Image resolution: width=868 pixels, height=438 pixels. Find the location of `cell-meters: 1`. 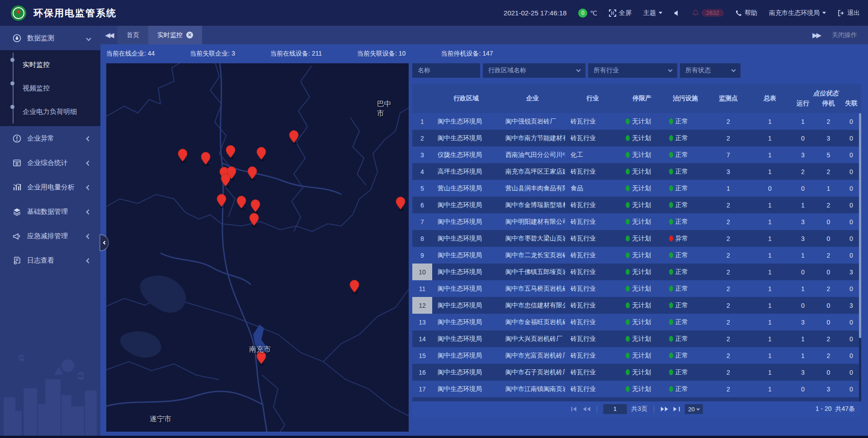

cell-meters: 1 is located at coordinates (770, 205).